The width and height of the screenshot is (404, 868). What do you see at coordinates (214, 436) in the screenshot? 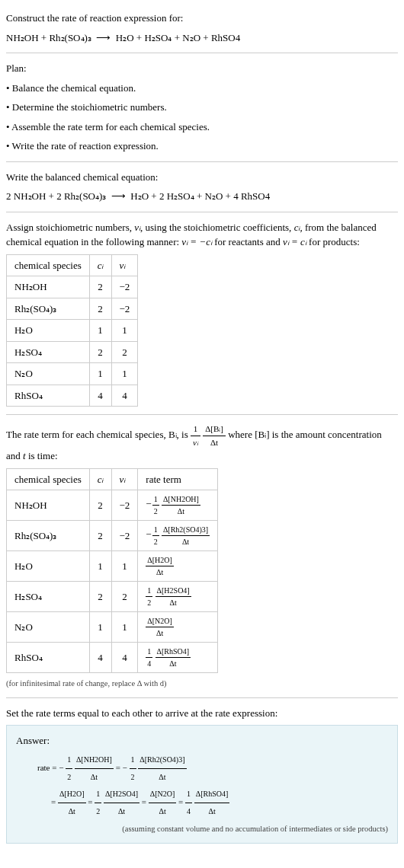
I see `fraction: Δ[Bᵢ]Δt` at bounding box center [214, 436].